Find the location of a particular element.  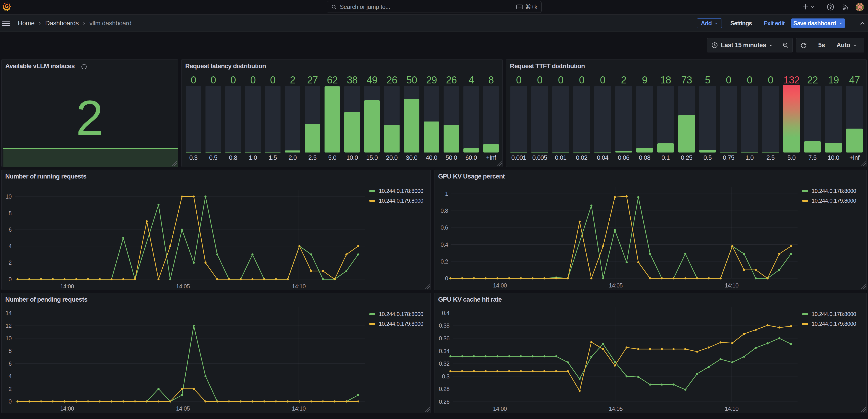

svg-text: 0.3 is located at coordinates (446, 377).